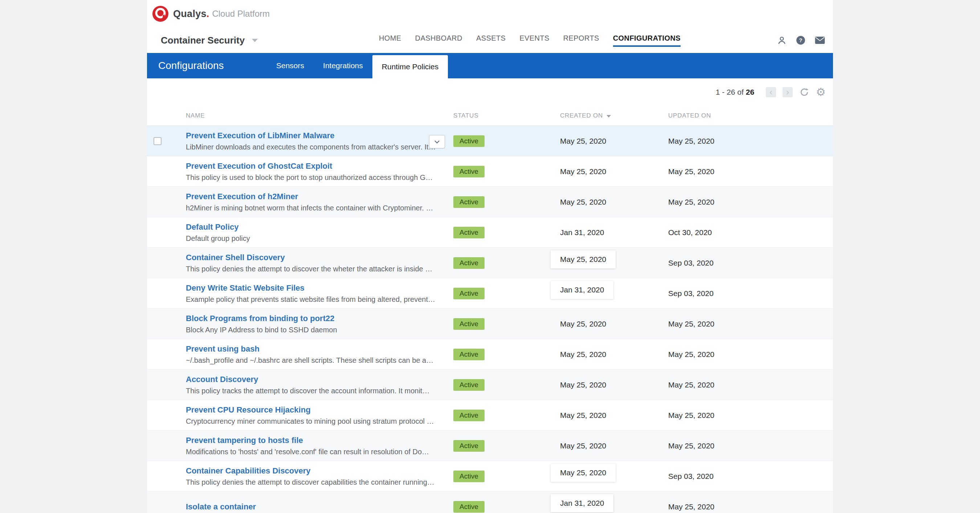  I want to click on row-name-cell: Account Discovery This policy tracks the…, so click(320, 385).